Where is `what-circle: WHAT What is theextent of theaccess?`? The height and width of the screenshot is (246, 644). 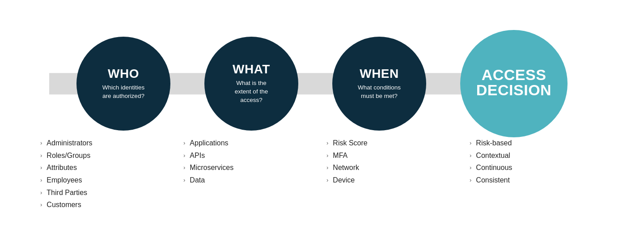 what-circle: WHAT What is theextent of theaccess? is located at coordinates (251, 84).